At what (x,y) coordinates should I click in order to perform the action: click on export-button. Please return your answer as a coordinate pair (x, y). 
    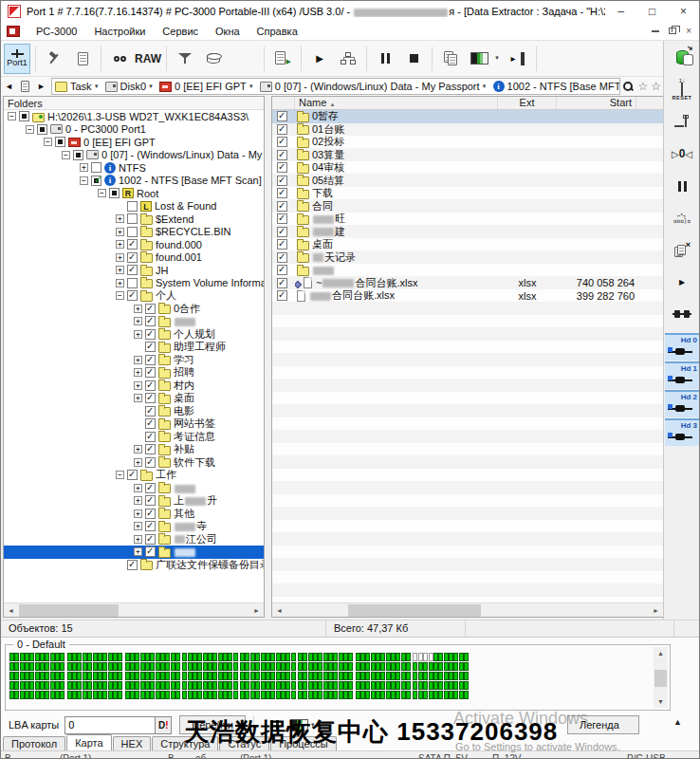
    Looking at the image, I should click on (283, 59).